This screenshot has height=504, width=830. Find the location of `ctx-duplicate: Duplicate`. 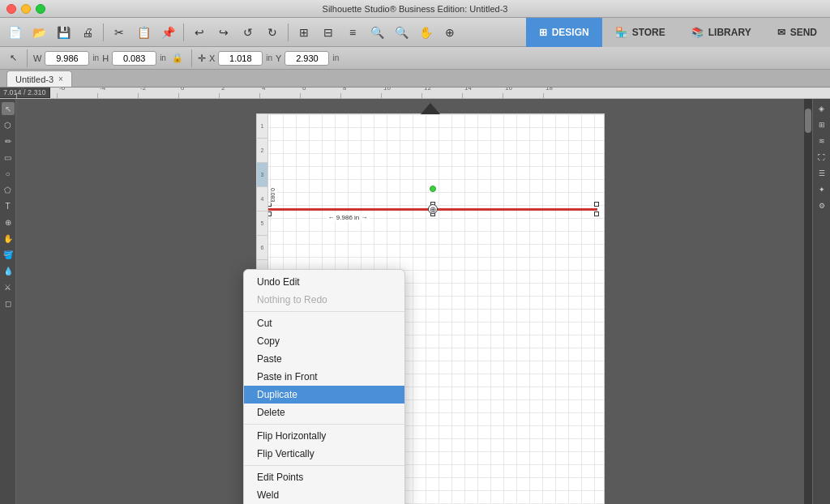

ctx-duplicate: Duplicate is located at coordinates (324, 395).